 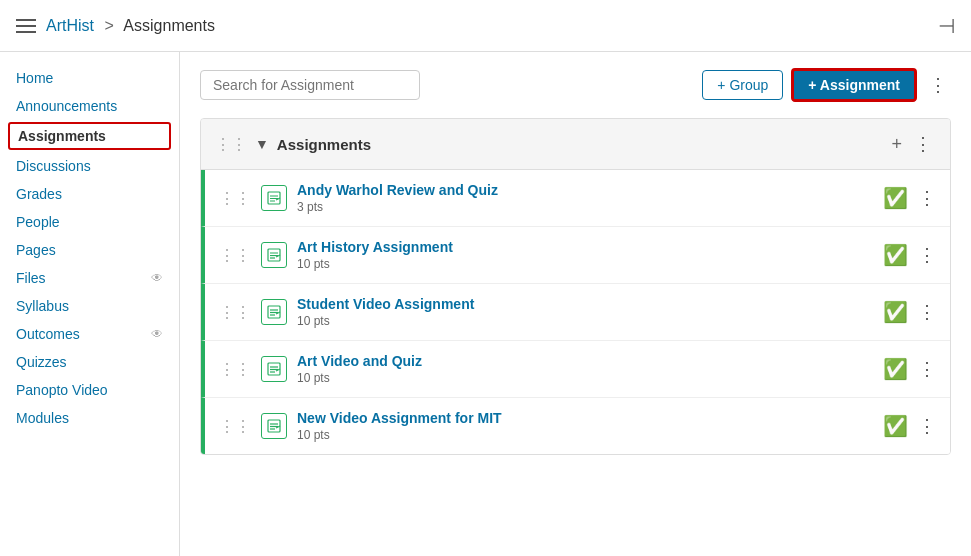 I want to click on sidebar-label-grades: Grades, so click(x=39, y=194).